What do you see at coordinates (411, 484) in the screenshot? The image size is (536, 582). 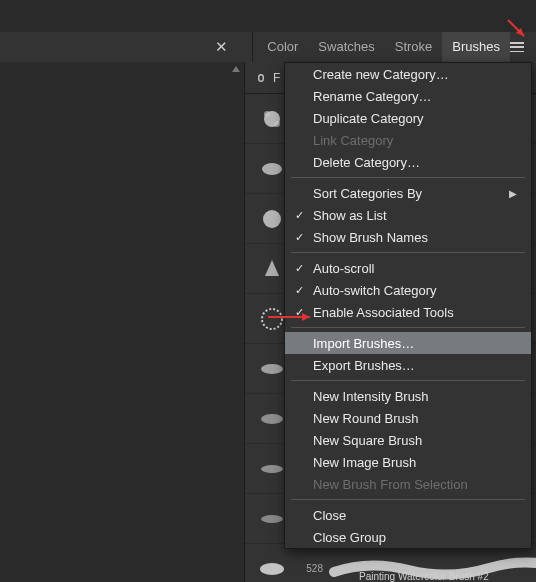 I see `menu-label: New Brush From Selection` at bounding box center [411, 484].